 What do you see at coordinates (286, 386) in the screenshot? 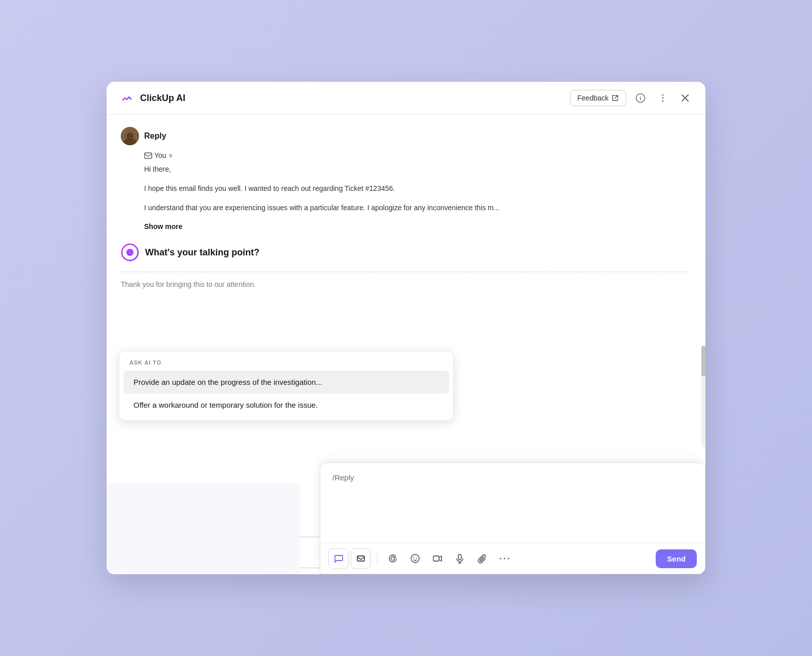
I see `ai-suggestions-dropdown: ASK AI TO Provide an update on the progr…` at bounding box center [286, 386].